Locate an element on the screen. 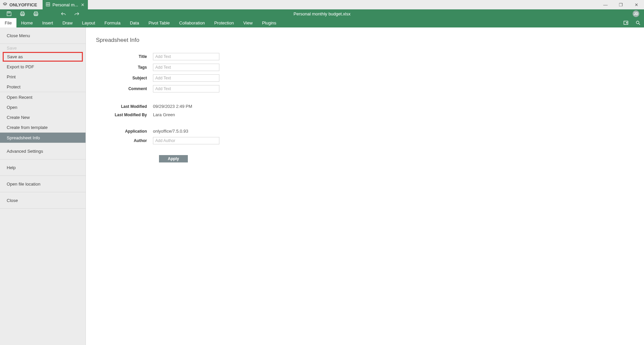 The width and height of the screenshot is (644, 345). input-tags is located at coordinates (186, 67).